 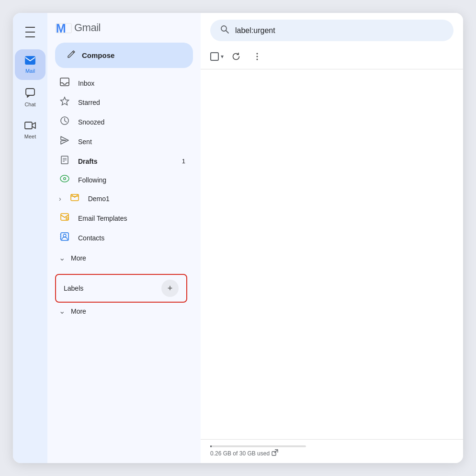 What do you see at coordinates (120, 83) in the screenshot?
I see `sidebar-item-inbox: Inbox` at bounding box center [120, 83].